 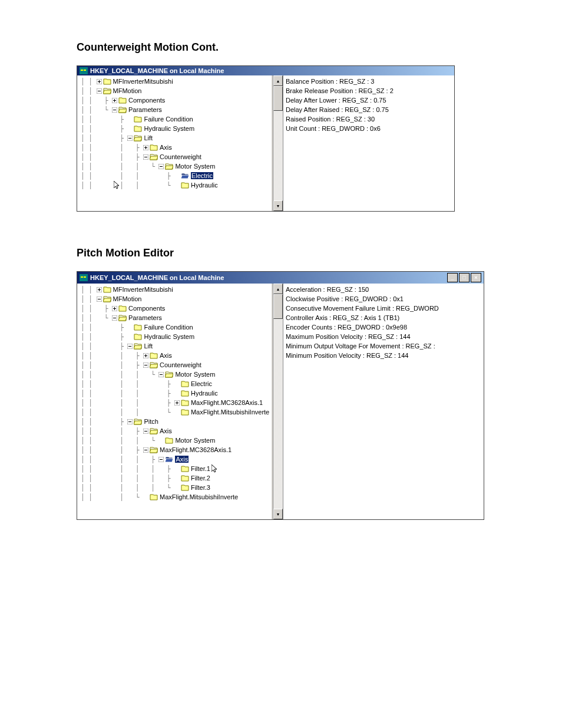 What do you see at coordinates (369, 129) in the screenshot?
I see `registry-value: Unit Count : REG_DWORD : 0x6` at bounding box center [369, 129].